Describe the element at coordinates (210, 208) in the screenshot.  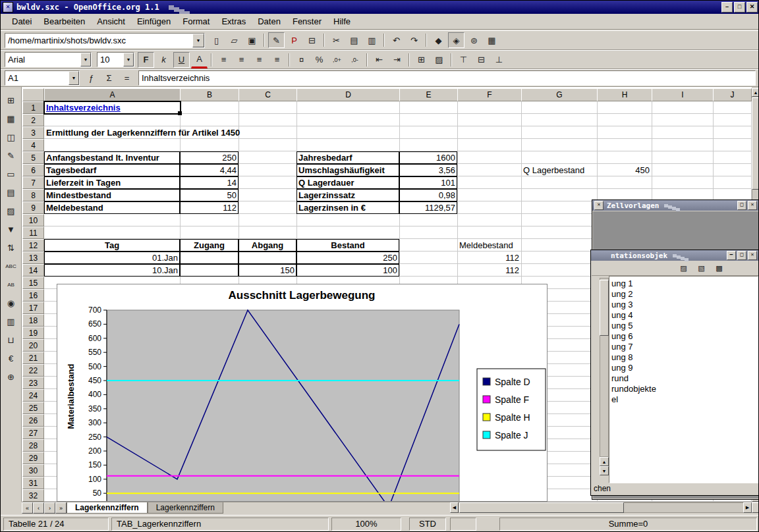
I see `cell-B9: 112` at that location.